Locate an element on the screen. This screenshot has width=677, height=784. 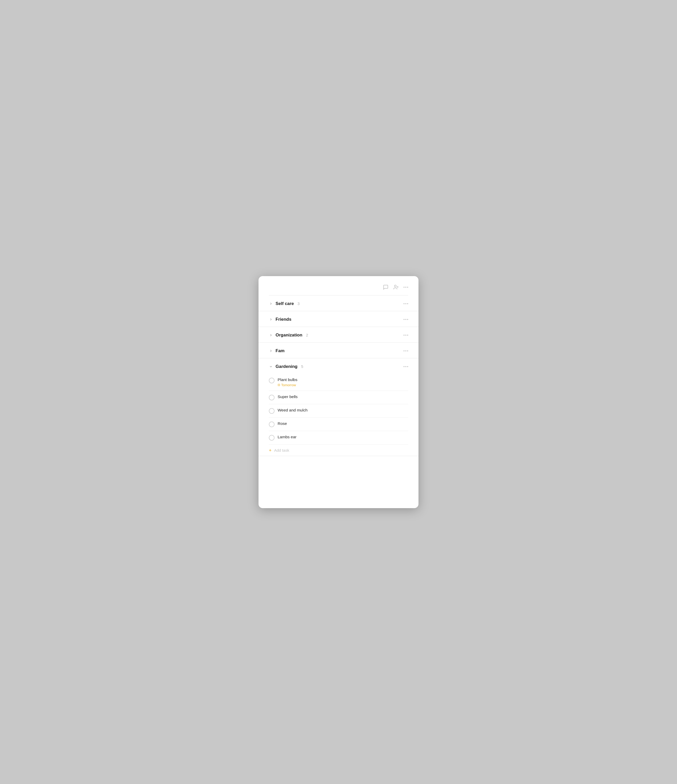
task-name: Super bells is located at coordinates (343, 397).